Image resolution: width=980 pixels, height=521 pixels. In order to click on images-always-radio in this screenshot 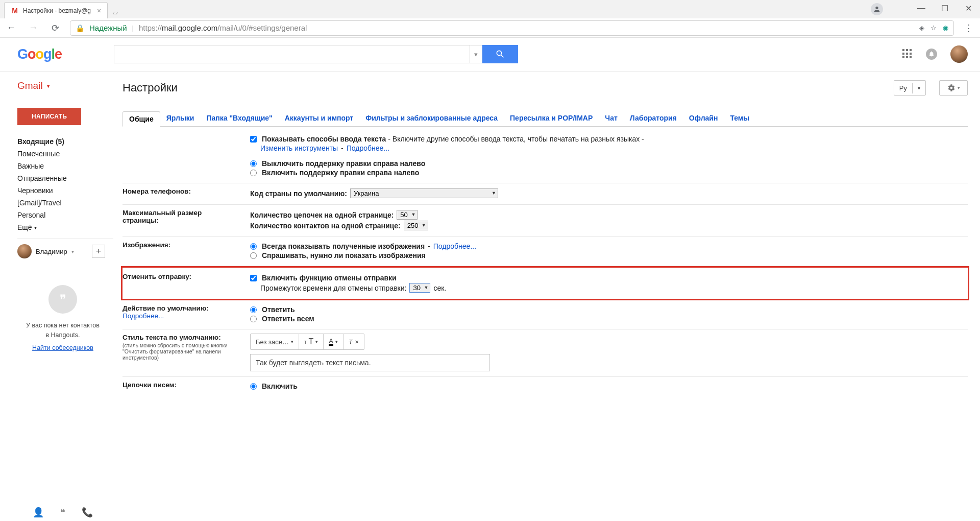, I will do `click(253, 246)`.